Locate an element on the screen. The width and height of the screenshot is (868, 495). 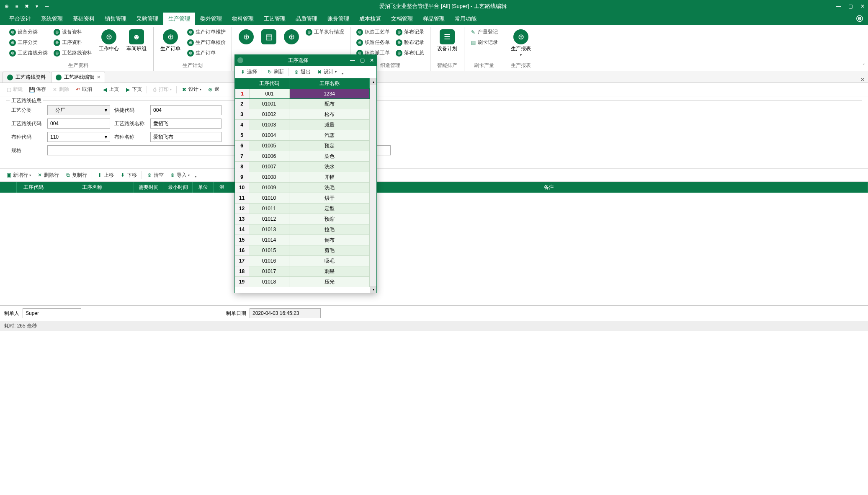
exit-button: ⊗退 is located at coordinates (214, 90).